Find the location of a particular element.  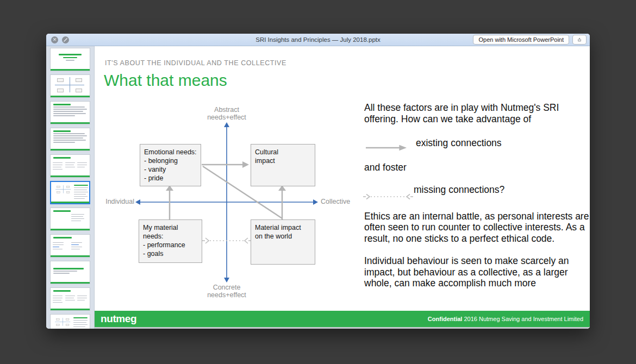

share-icon is located at coordinates (579, 40).